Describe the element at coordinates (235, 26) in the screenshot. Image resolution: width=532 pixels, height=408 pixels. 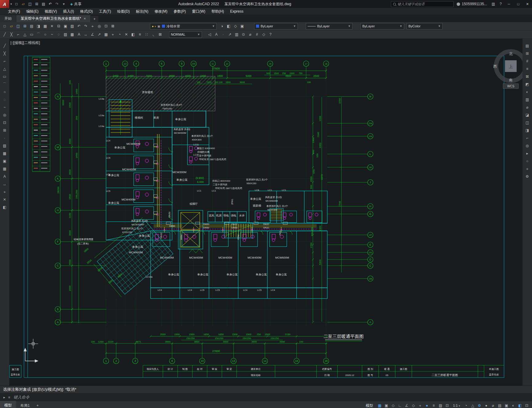
I see `layer-freeze-icon: ◇` at that location.